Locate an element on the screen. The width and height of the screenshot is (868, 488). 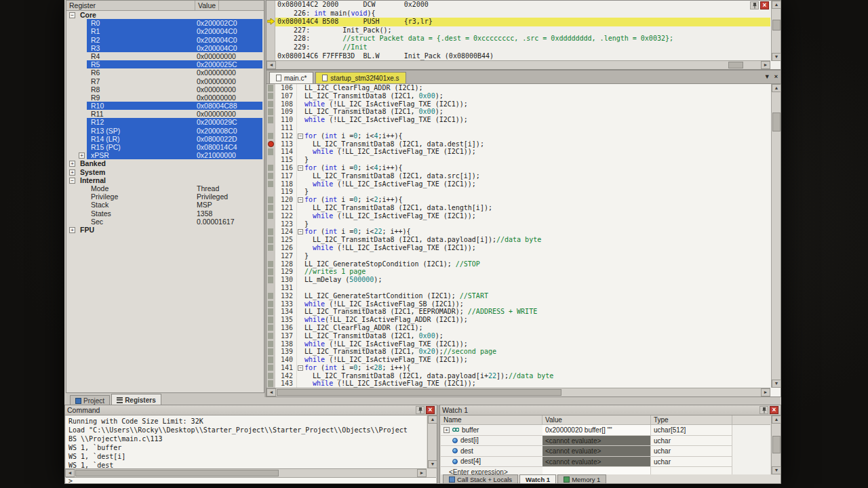
watch-vscrollbar: ▲ ▼ is located at coordinates (776, 445).